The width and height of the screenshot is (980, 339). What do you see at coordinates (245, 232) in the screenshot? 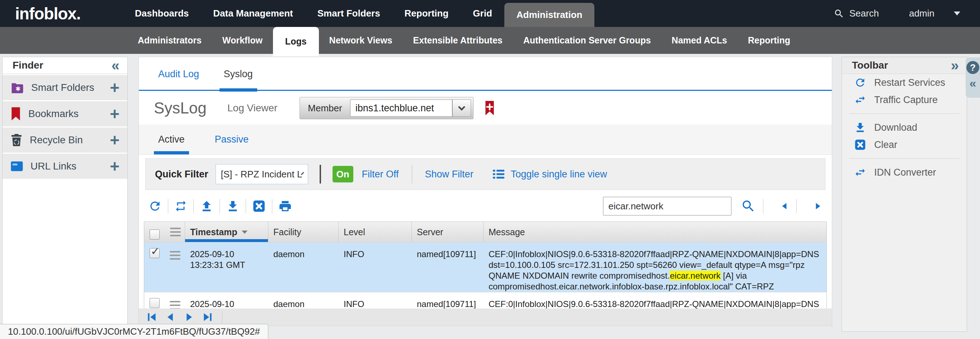
I see `sort-desc-icon` at bounding box center [245, 232].